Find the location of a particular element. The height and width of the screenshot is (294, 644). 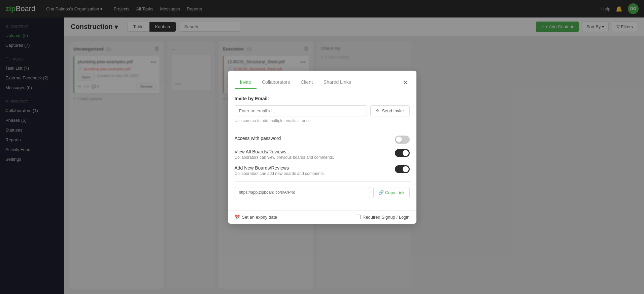

link-row: 🔗 Copy Link is located at coordinates (322, 192).